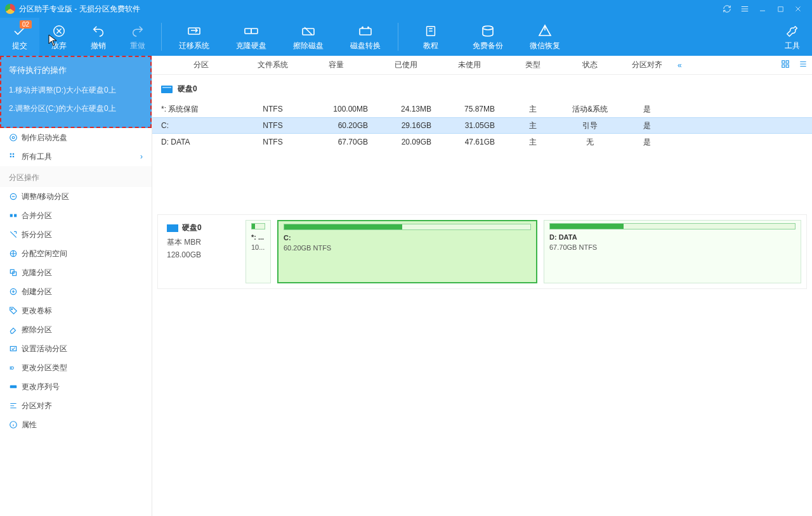  Describe the element at coordinates (308, 31) in the screenshot. I see `wipe-icon` at that location.